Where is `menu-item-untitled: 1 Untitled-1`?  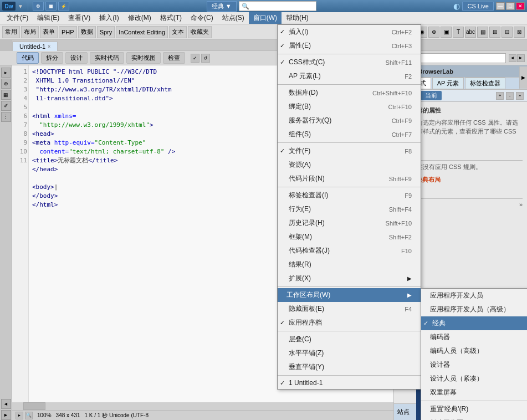
menu-item-untitled: 1 Untitled-1 is located at coordinates (349, 383).